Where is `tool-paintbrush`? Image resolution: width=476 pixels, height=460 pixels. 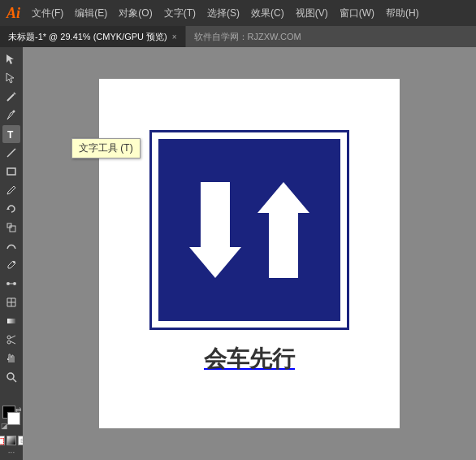 tool-paintbrush is located at coordinates (11, 190).